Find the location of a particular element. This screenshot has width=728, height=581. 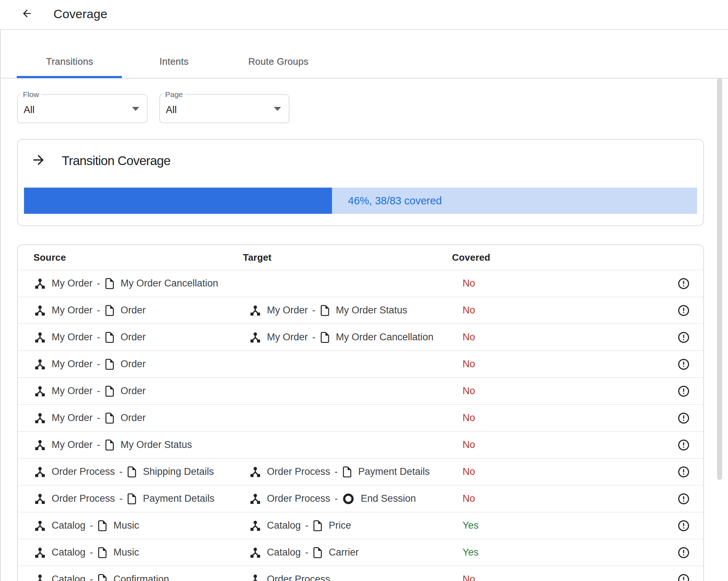

source-cell: Order Process-Payment Details is located at coordinates (130, 499).